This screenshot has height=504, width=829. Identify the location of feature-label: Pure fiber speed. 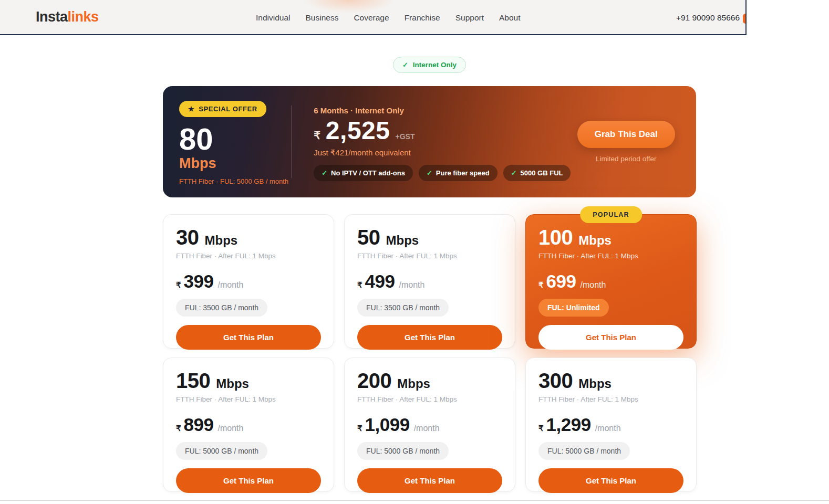
(463, 173).